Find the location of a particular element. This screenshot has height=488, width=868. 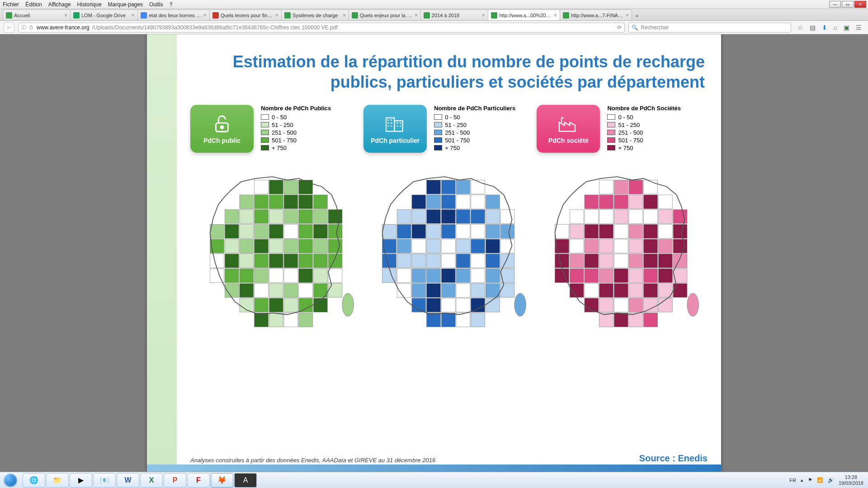

tray-clock: 13:28 19/03/2018 is located at coordinates (851, 480).